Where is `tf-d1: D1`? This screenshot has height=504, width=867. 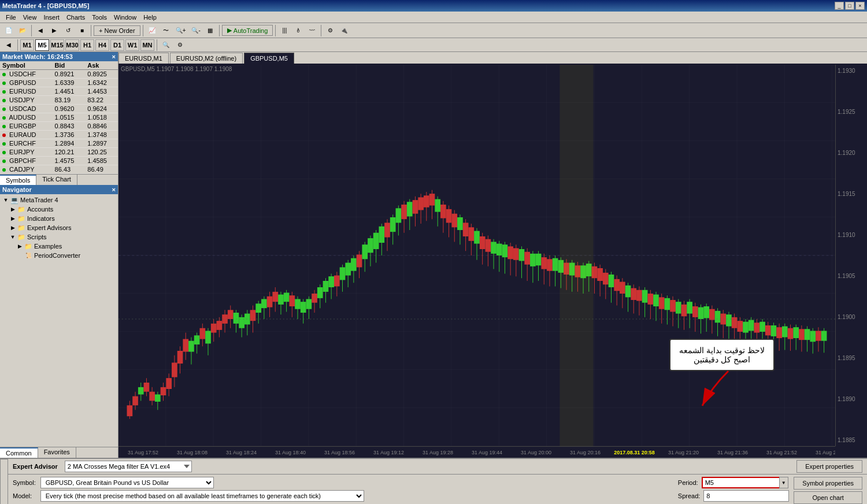
tf-d1: D1 is located at coordinates (117, 45).